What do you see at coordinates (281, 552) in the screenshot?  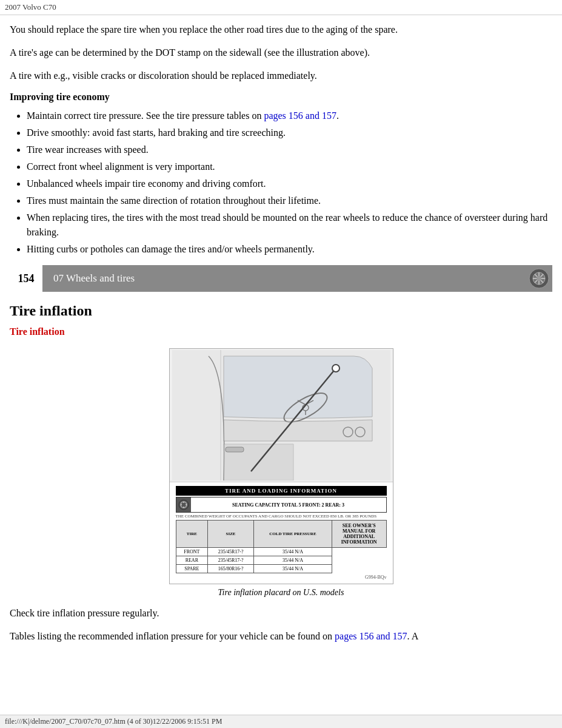 I see `table-row: FRONT 235/45R17-? 35/44 N/A` at bounding box center [281, 552].